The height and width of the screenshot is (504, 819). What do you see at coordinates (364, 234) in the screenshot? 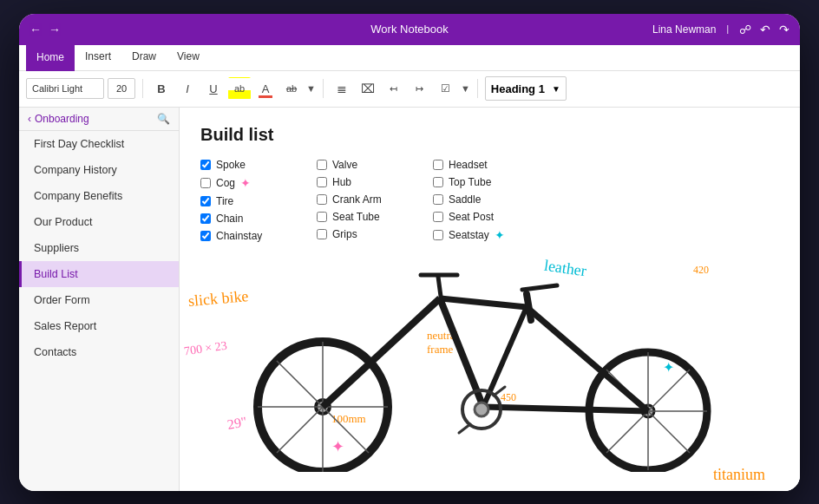
I see `list-item: Grips` at bounding box center [364, 234].